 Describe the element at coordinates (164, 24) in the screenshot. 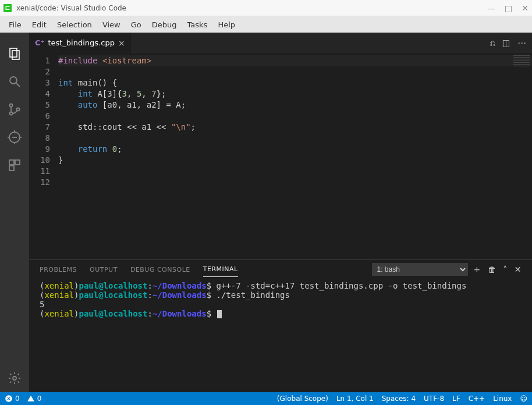

I see `menu-debug: Debug` at that location.